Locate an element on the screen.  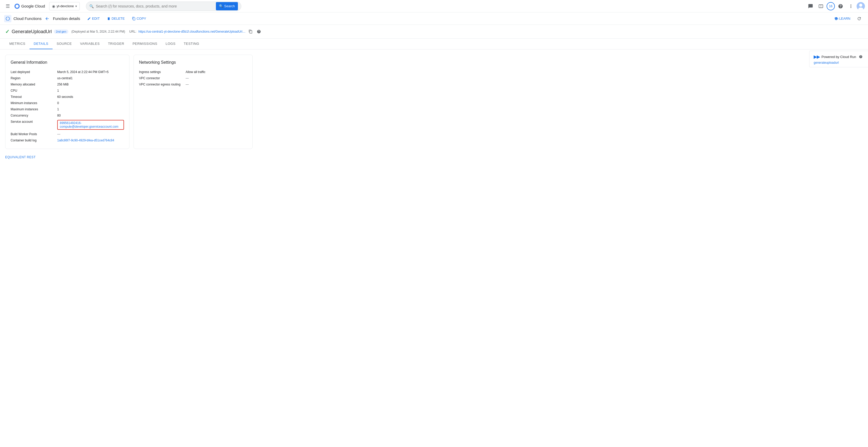
support-icon is located at coordinates (811, 6).